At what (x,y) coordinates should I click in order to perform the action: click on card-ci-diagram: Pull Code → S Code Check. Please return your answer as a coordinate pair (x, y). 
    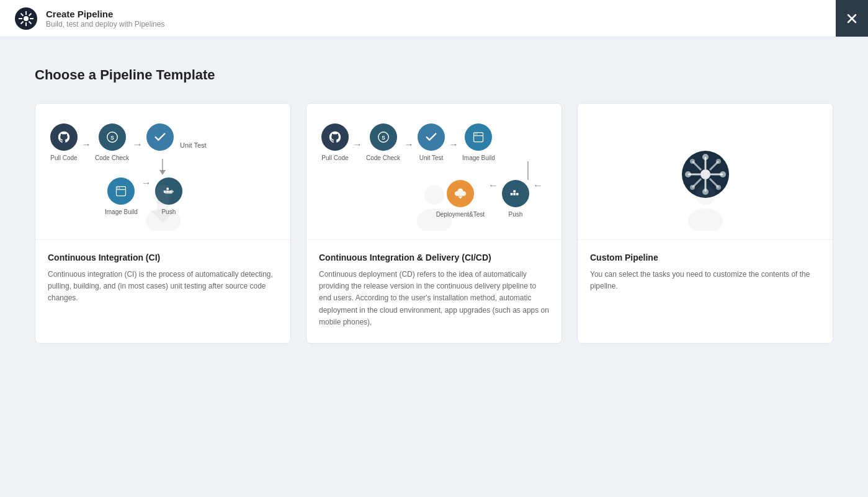
    Looking at the image, I should click on (163, 172).